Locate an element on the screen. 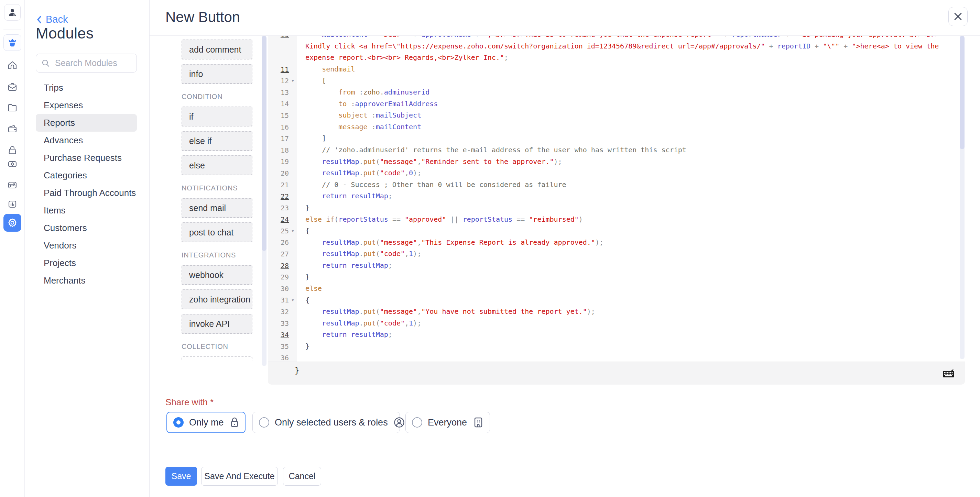  chevron-left-icon is located at coordinates (39, 20).